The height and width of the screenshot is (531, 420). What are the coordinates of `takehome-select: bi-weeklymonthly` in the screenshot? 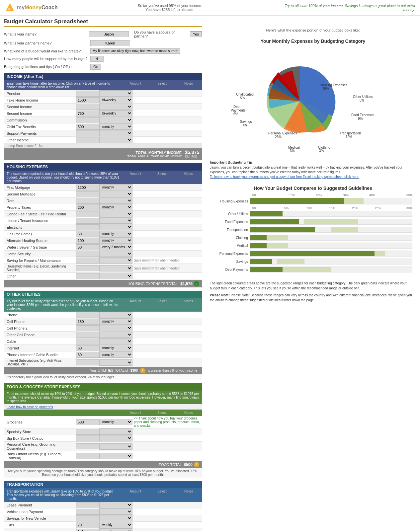 It's located at (116, 100).